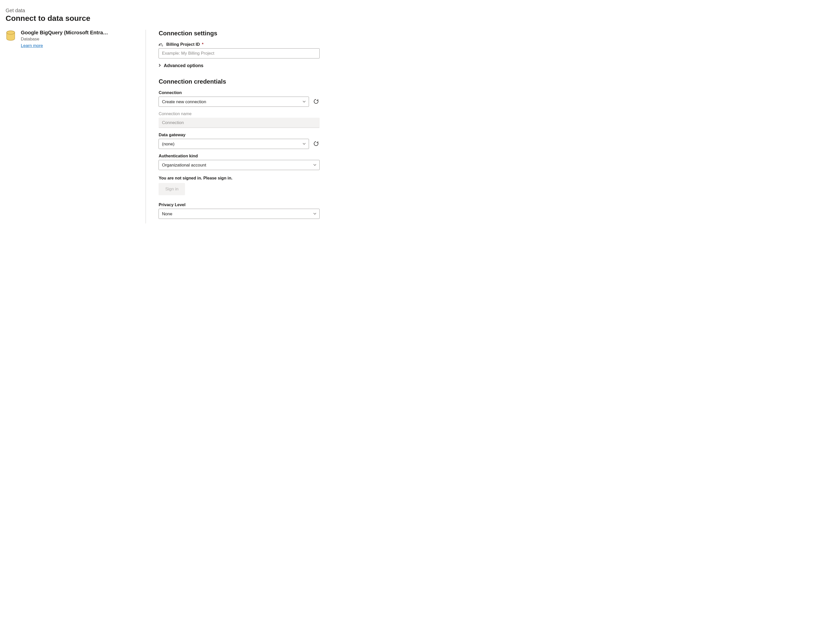  I want to click on connection-name-input, so click(239, 123).